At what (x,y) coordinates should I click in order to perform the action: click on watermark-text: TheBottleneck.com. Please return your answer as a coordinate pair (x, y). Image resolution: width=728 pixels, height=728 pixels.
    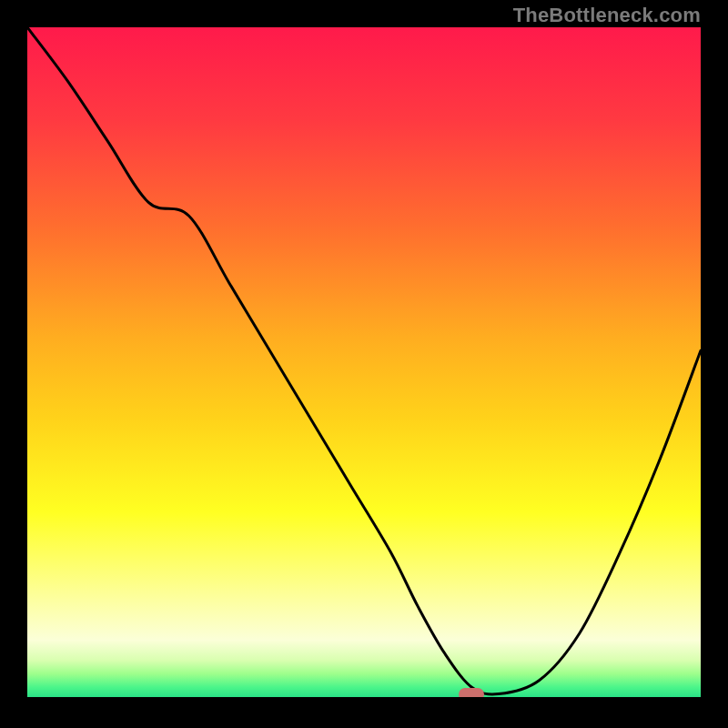
    Looking at the image, I should click on (607, 15).